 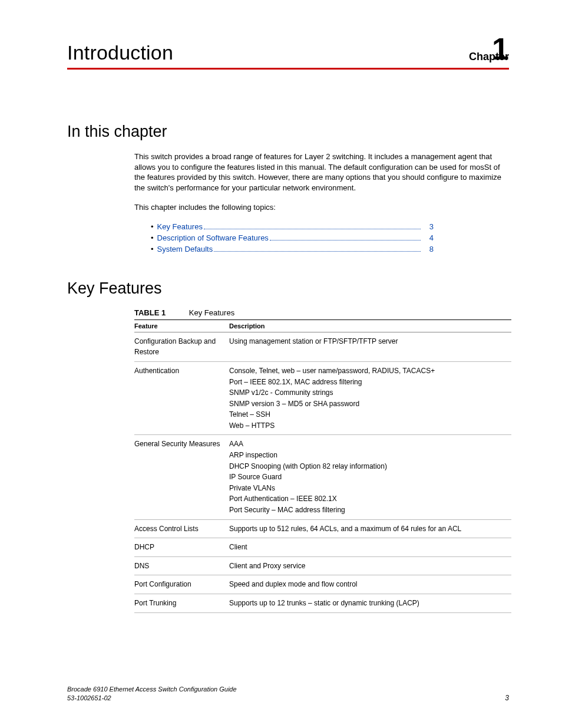 I want to click on intro-paragraph-2: This chapter includes the following topi…, so click(x=322, y=207).